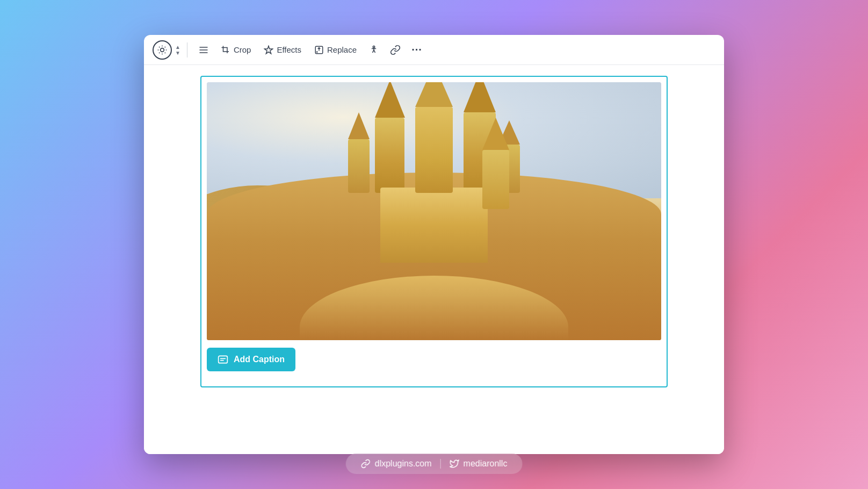 This screenshot has height=489, width=868. Describe the element at coordinates (178, 53) in the screenshot. I see `down-arrow-icon: ▼` at that location.